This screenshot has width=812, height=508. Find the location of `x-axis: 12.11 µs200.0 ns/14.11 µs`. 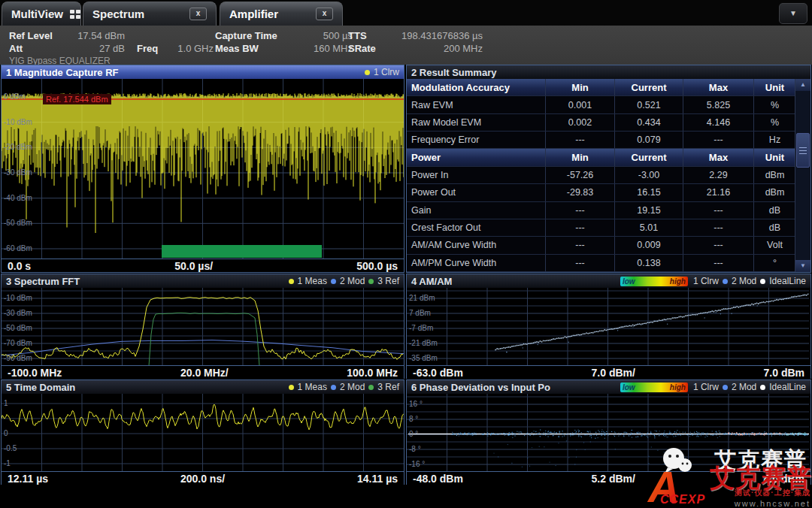

x-axis: 12.11 µs200.0 ns/14.11 µs is located at coordinates (203, 478).